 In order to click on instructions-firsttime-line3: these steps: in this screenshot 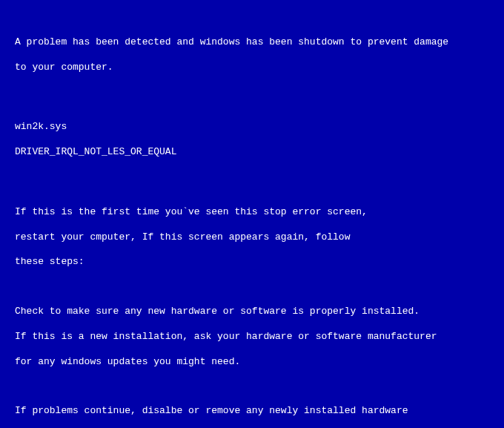, I will do `click(252, 263)`.